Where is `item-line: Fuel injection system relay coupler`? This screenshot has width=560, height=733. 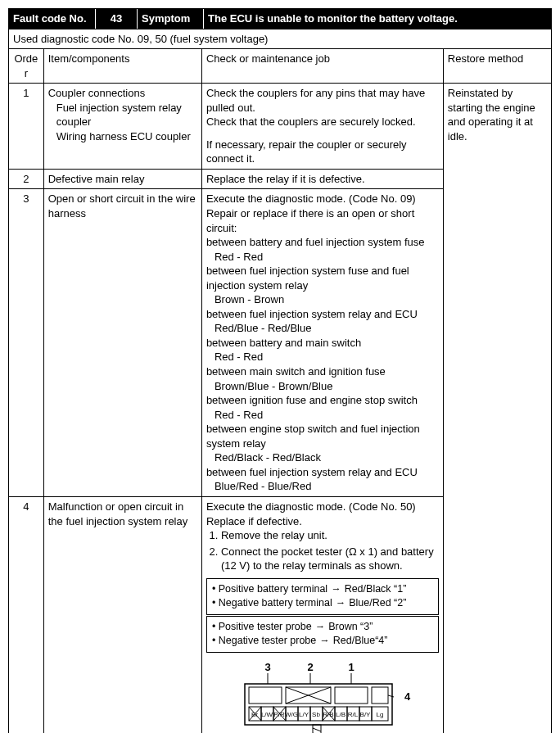
item-line: Fuel injection system relay coupler is located at coordinates (123, 115).